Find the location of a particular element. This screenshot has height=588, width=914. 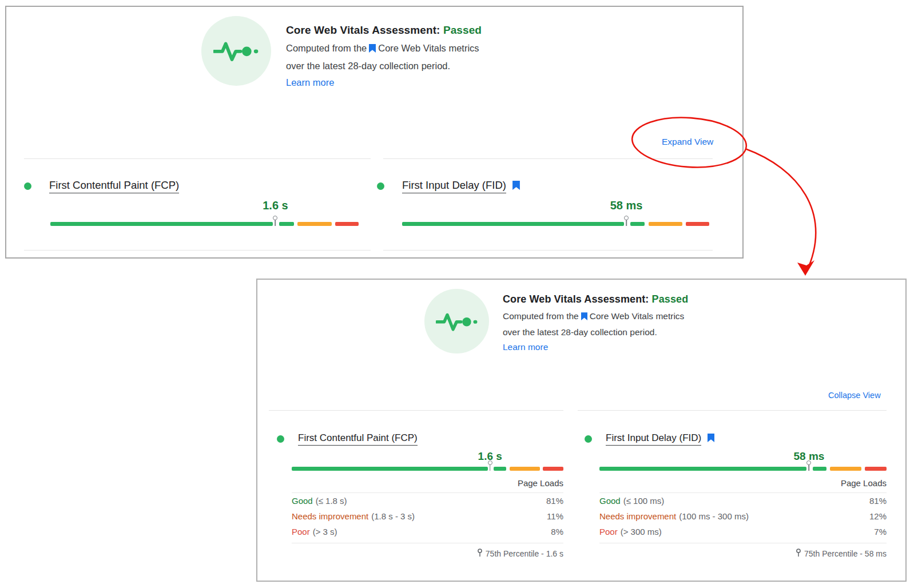

needs-improvement-pct: 11% is located at coordinates (555, 516).